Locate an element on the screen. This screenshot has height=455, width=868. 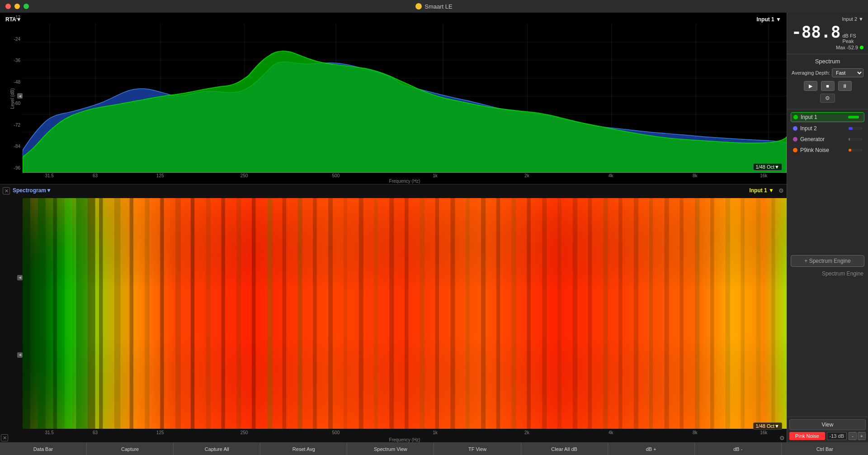
right-panel-spacer is located at coordinates (827, 348).